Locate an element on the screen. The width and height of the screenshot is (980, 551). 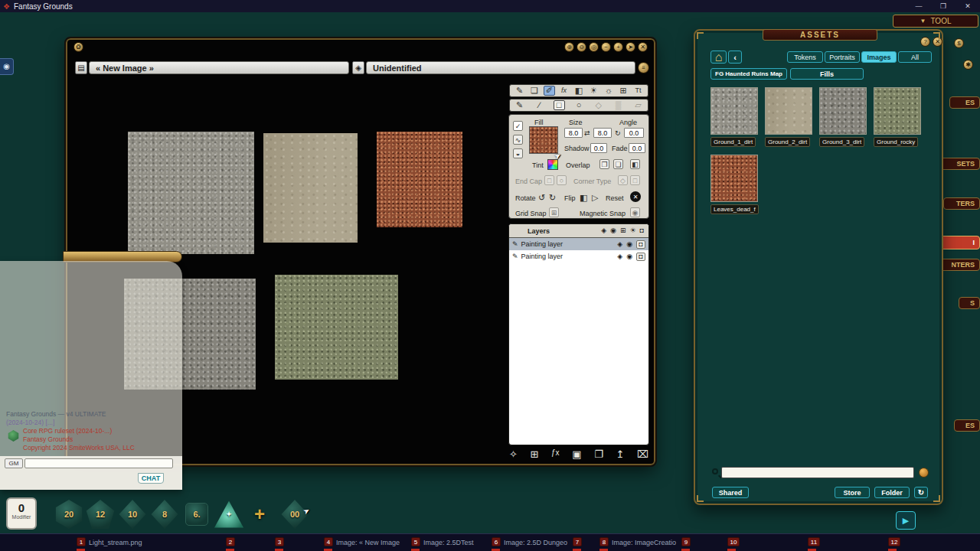
brightness-tool-icon: ☼ is located at coordinates (608, 90).